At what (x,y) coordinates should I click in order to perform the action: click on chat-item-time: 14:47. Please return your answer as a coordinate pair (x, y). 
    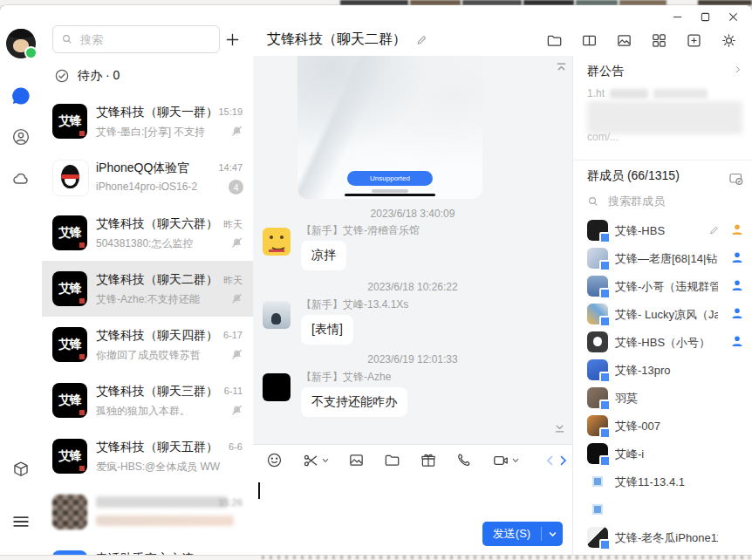
    Looking at the image, I should click on (230, 167).